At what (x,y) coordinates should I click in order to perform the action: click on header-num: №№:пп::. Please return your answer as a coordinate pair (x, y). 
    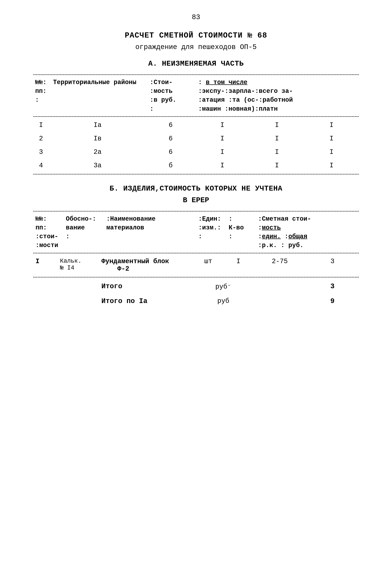
    Looking at the image, I should click on (42, 95).